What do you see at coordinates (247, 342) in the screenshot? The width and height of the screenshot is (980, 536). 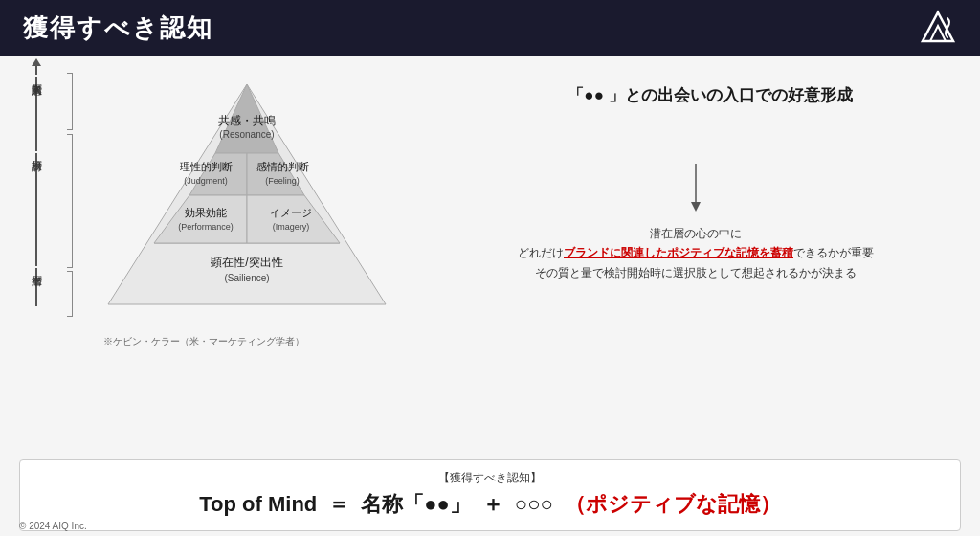 I see `pyramid-note: ※ケビン・ケラー（米・マーケティング学者）` at bounding box center [247, 342].